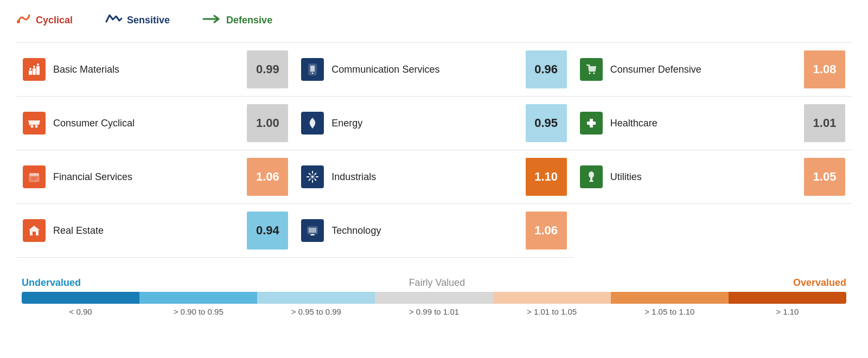  I want to click on legend-row: Cyclical Sensitive Defensive, so click(434, 20).